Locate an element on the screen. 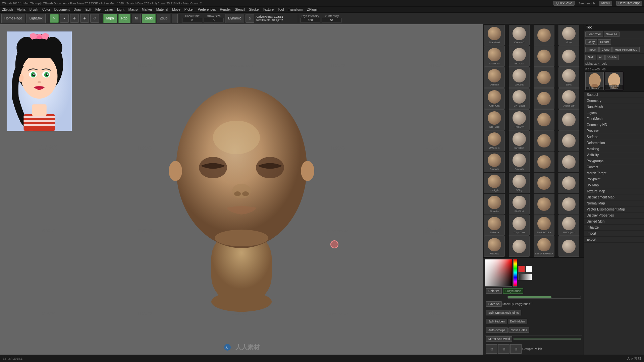 The width and height of the screenshot is (644, 362). menu-macro: Macro is located at coordinates (133, 9).